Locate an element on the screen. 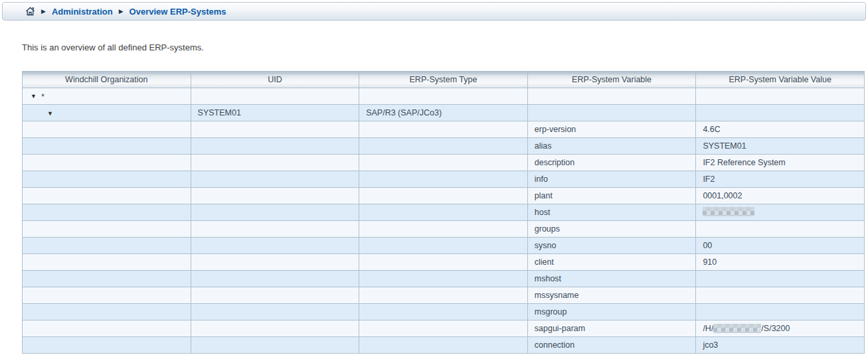  table-row: ▼* is located at coordinates (444, 97).